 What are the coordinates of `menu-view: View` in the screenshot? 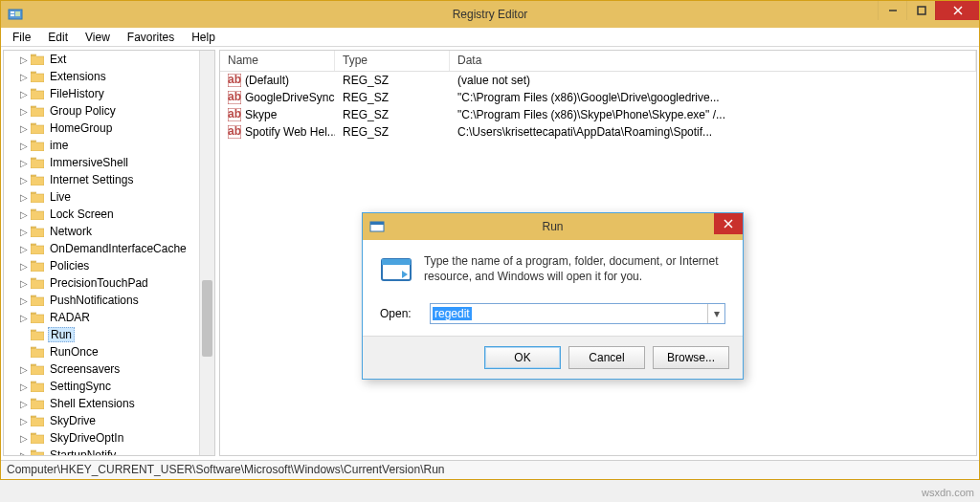 It's located at (98, 37).